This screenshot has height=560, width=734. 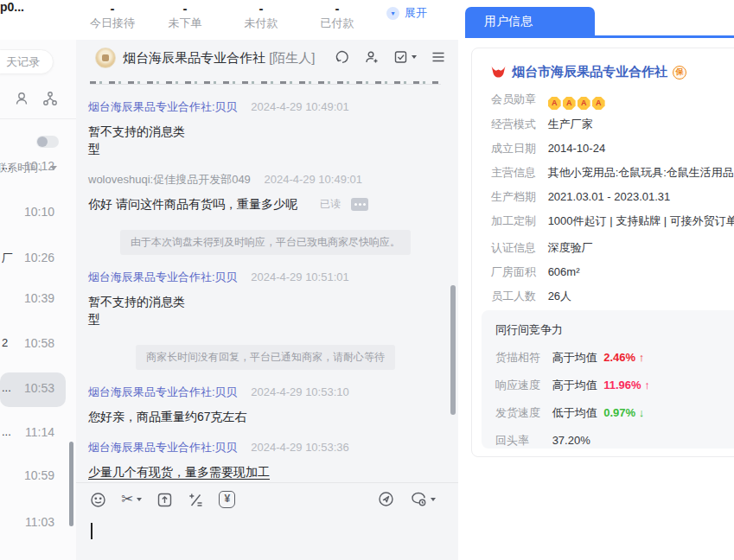 I want to click on conversation-name: 厂, so click(x=7, y=258).